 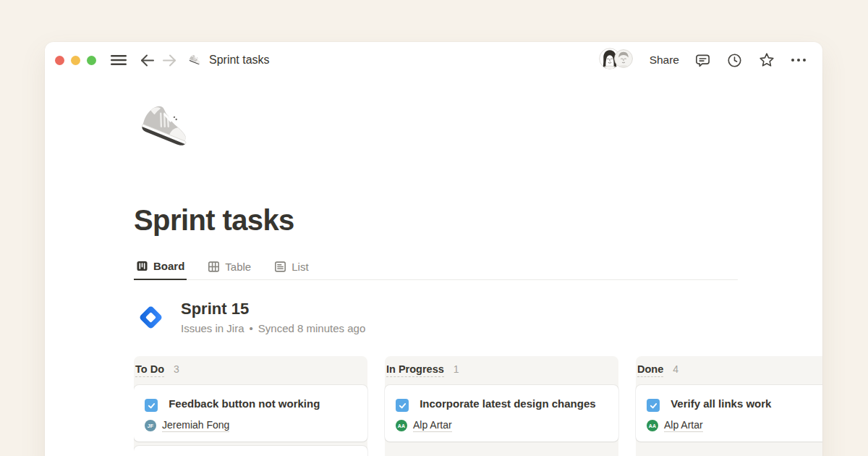 I want to click on task-title: Feedback button not working, so click(x=244, y=404).